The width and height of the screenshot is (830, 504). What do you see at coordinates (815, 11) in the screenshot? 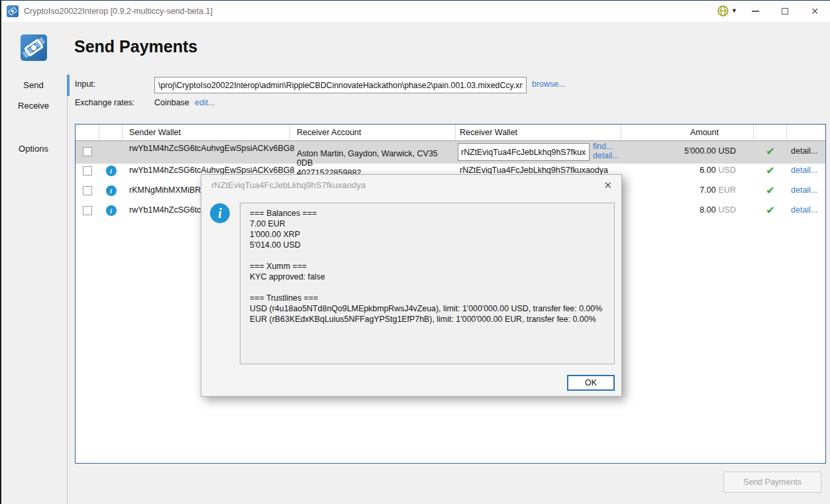
I see `close-button: ✕` at bounding box center [815, 11].